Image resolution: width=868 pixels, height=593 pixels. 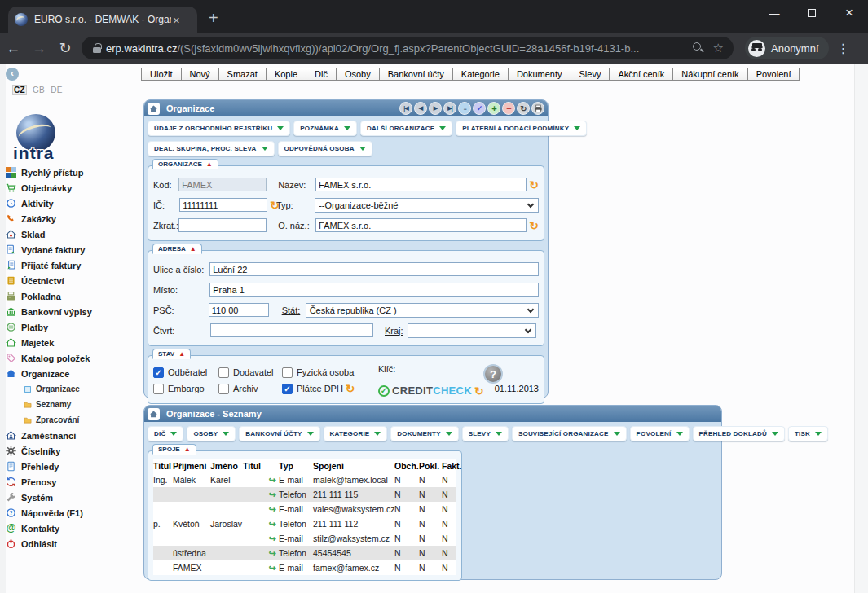 What do you see at coordinates (844, 49) in the screenshot?
I see `browser-menu-icon: ⋮` at bounding box center [844, 49].